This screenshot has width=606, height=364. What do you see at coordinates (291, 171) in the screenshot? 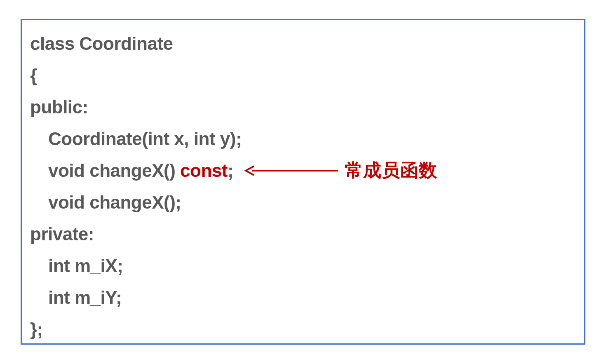
I see `arrow-left-icon` at bounding box center [291, 171].